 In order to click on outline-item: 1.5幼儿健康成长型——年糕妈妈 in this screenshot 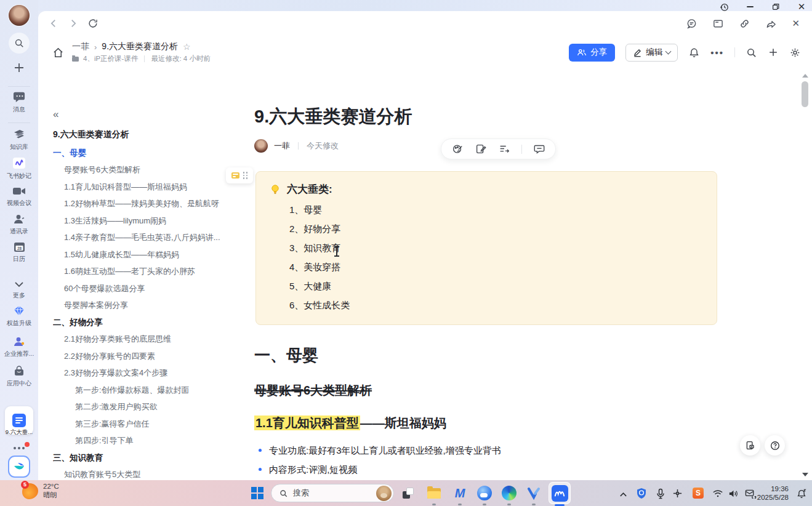, I will do `click(148, 255)`.